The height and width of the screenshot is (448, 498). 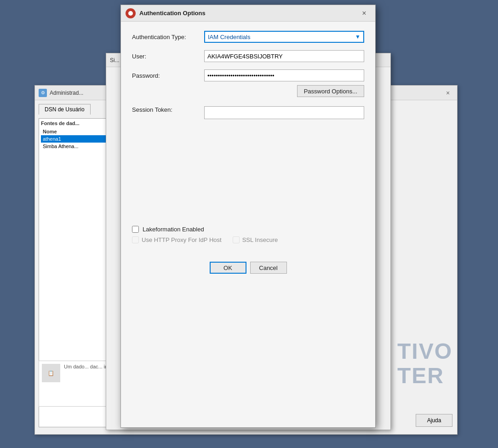 I want to click on watermark-line1: TIVO, so click(x=425, y=351).